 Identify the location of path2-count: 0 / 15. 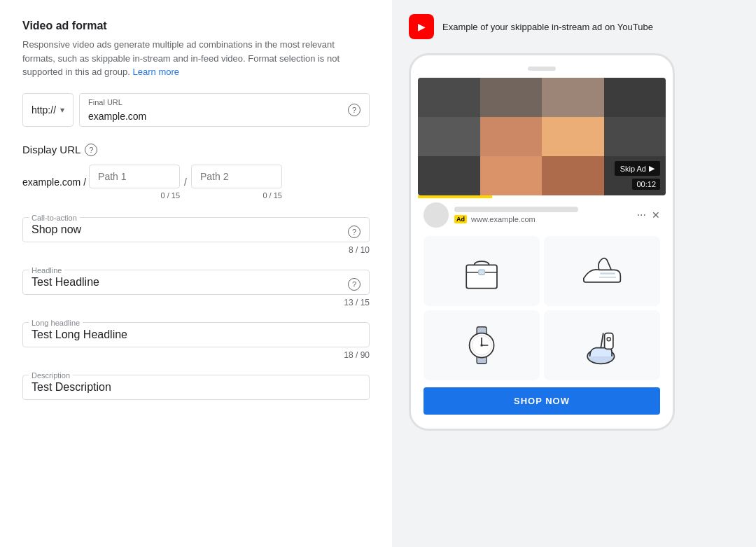
(272, 195).